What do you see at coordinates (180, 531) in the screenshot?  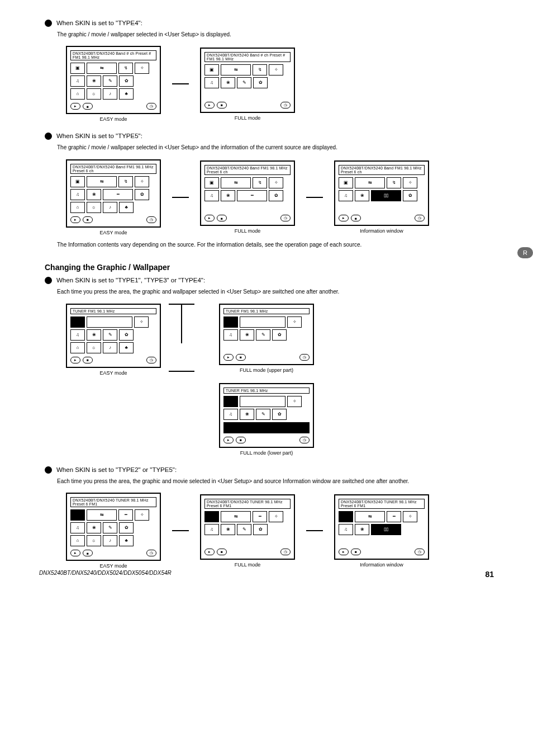 I see `connector` at bounding box center [180, 531].